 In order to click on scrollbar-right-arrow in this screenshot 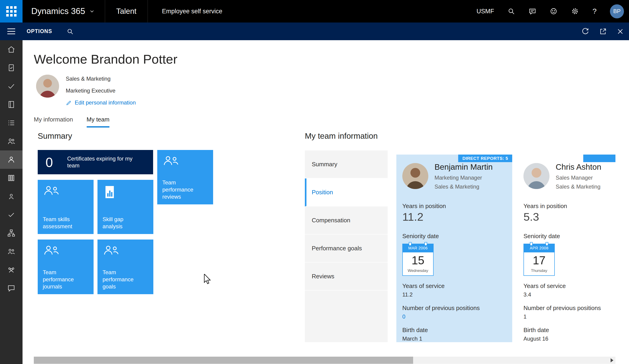, I will do `click(612, 361)`.